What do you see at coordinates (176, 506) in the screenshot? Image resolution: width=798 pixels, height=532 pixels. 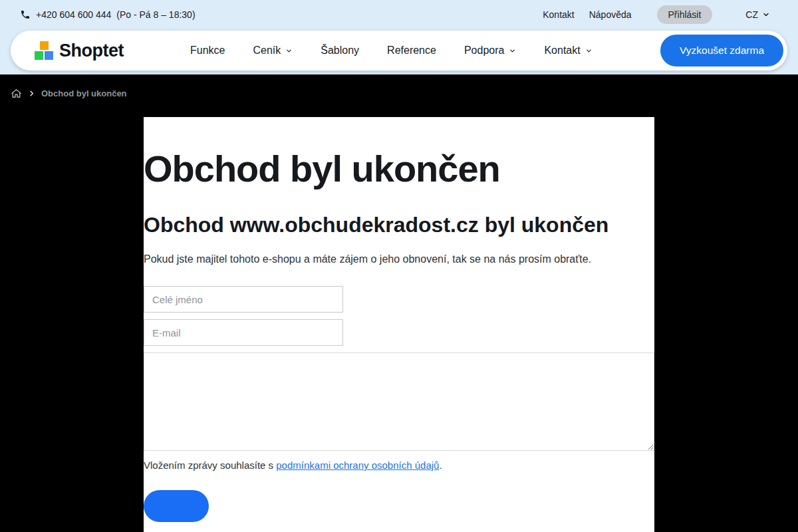 I see `submit-button` at bounding box center [176, 506].